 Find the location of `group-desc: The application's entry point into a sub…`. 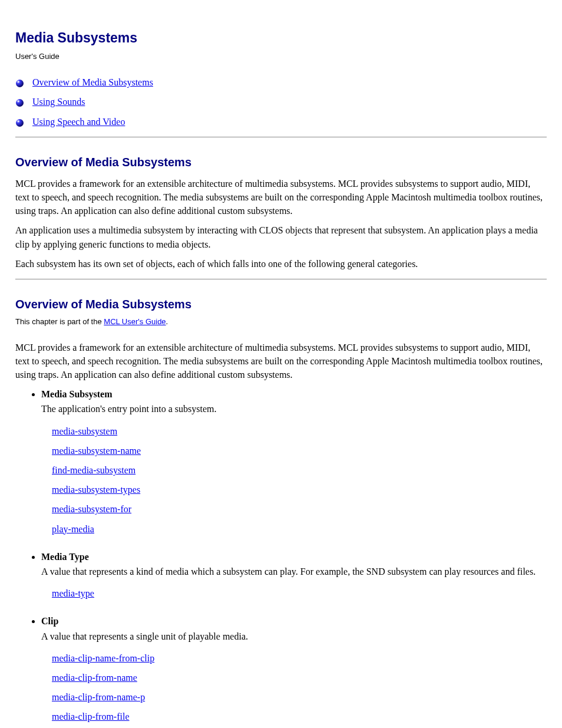

group-desc: The application's entry point into a sub… is located at coordinates (294, 409).